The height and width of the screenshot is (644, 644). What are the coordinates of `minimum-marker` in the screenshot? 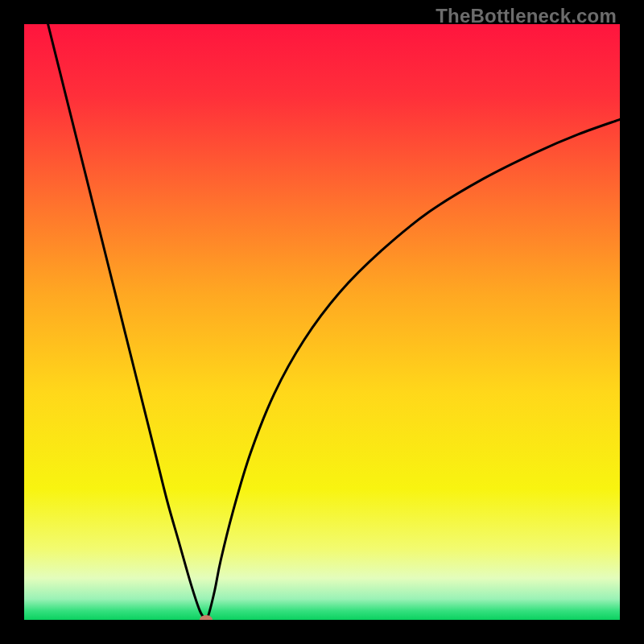 It's located at (206, 617).